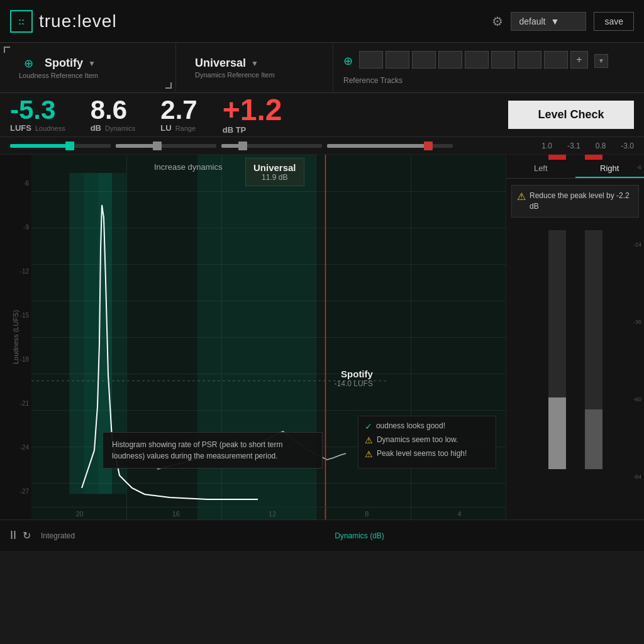  I want to click on track-buttons: +, so click(474, 60).